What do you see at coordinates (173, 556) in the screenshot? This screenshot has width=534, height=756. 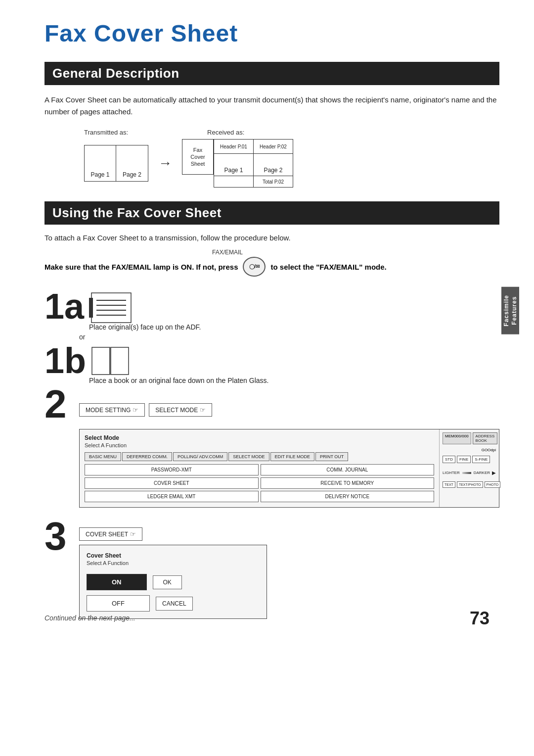 I see `cs-screen-title: Cover Sheet` at bounding box center [173, 556].